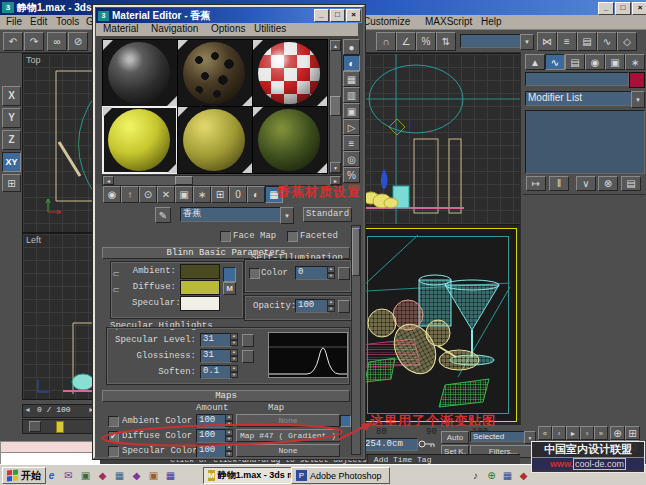 The image size is (646, 485). Describe the element at coordinates (535, 62) in the screenshot. I see `tab-create: ▲` at that location.